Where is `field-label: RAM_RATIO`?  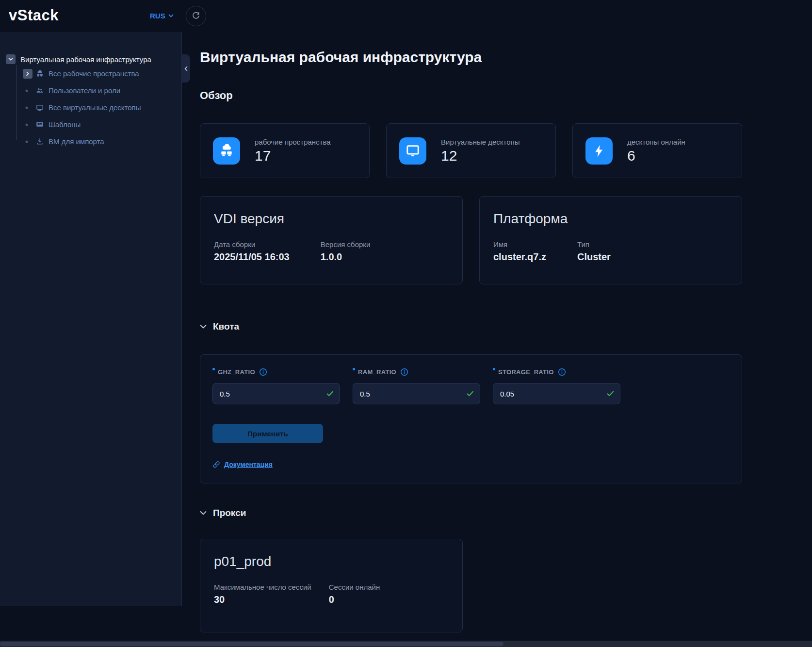 field-label: RAM_RATIO is located at coordinates (377, 372).